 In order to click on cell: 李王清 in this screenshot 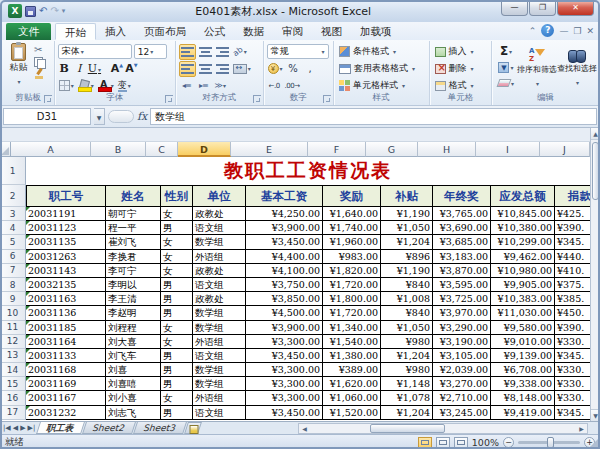, I will do `click(134, 299)`.